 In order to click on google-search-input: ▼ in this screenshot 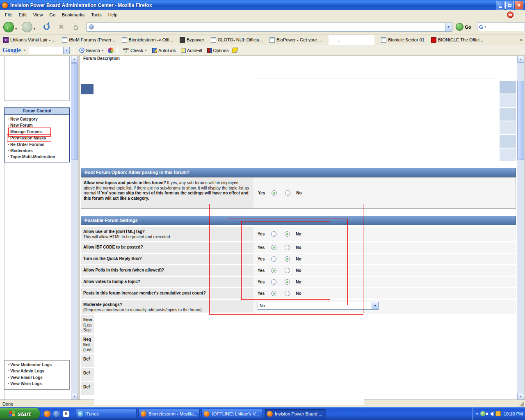, I will do `click(49, 50)`.